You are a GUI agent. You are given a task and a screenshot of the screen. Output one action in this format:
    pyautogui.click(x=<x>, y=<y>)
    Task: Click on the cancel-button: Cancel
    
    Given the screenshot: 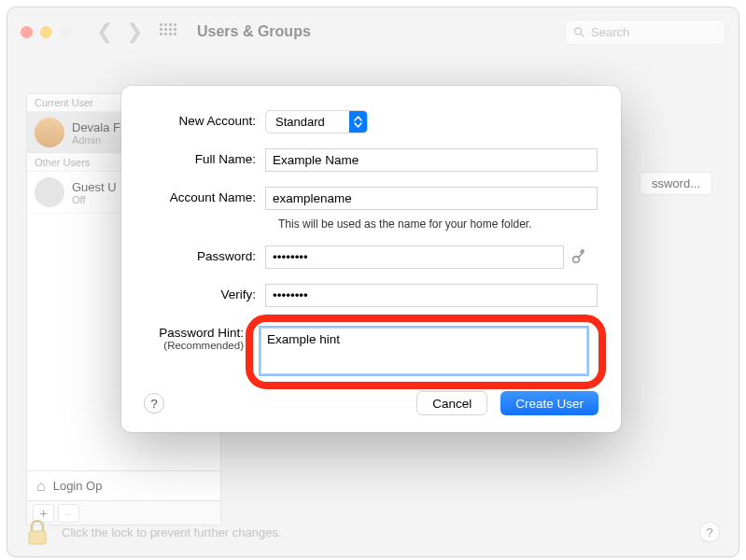 What is the action you would take?
    pyautogui.click(x=452, y=403)
    